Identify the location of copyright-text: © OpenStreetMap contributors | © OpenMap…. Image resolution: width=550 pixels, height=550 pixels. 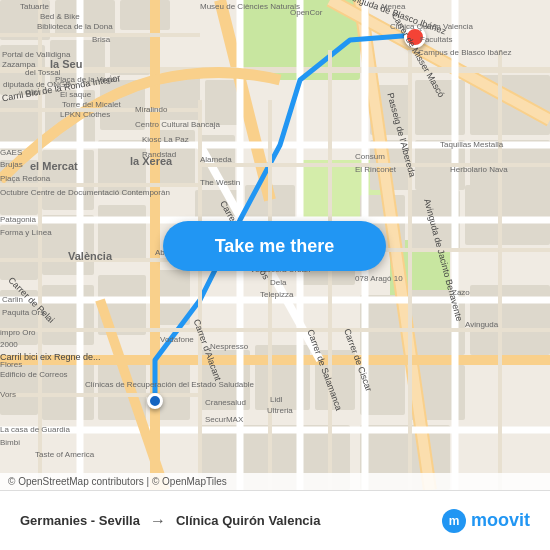
(118, 482).